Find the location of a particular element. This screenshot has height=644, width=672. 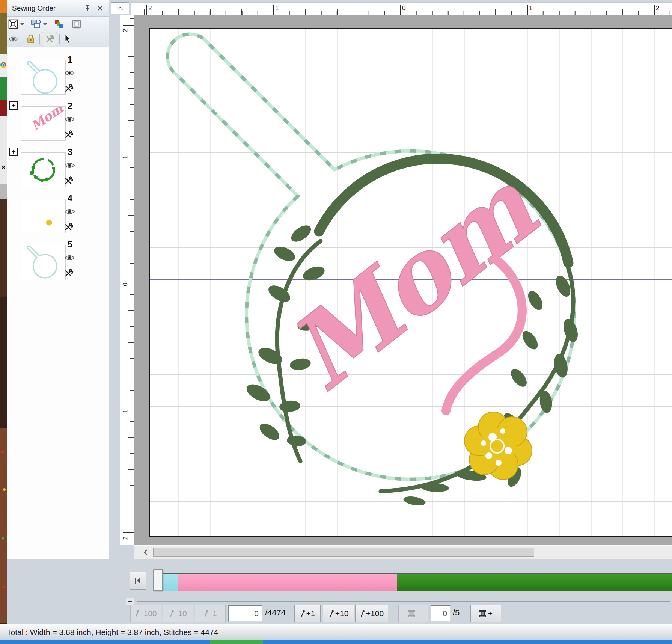

panel-toolbar is located at coordinates (58, 32).